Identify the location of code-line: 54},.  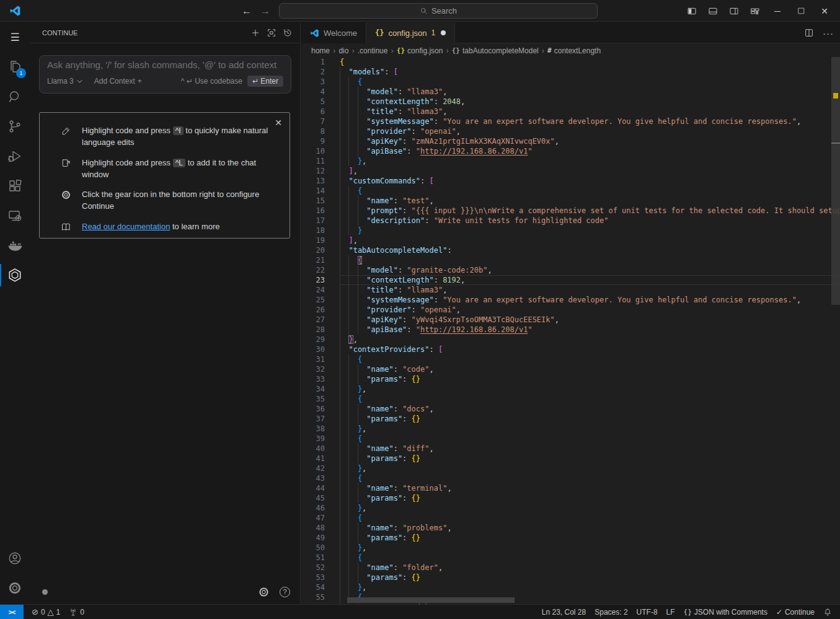
(570, 587).